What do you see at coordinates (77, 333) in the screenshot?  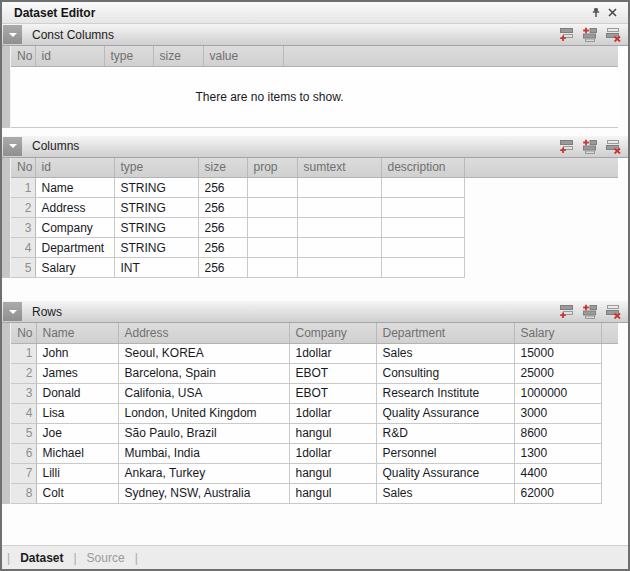 I see `column-header-name: Name` at bounding box center [77, 333].